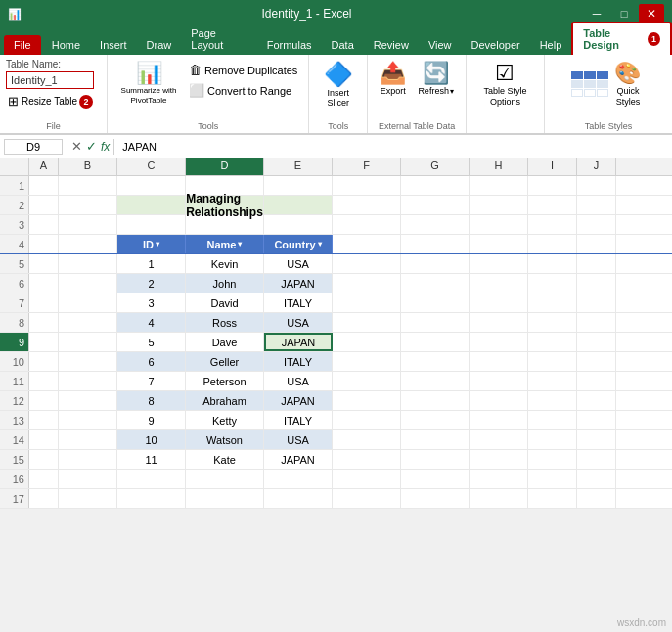 Image resolution: width=672 pixels, height=632 pixels. What do you see at coordinates (628, 84) in the screenshot?
I see `quick-styles-btn: 🎨 Quick Styles` at bounding box center [628, 84].